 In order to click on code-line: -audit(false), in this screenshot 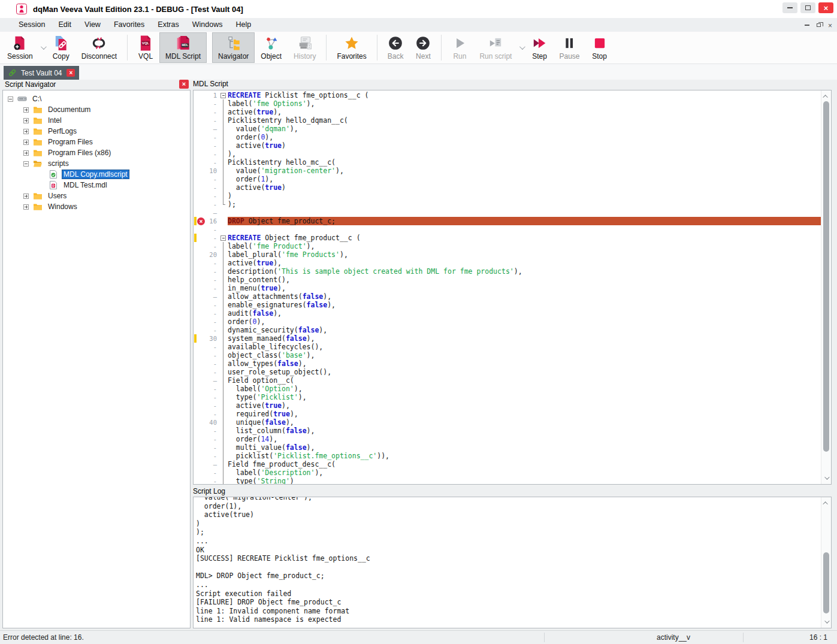, I will do `click(507, 313)`.